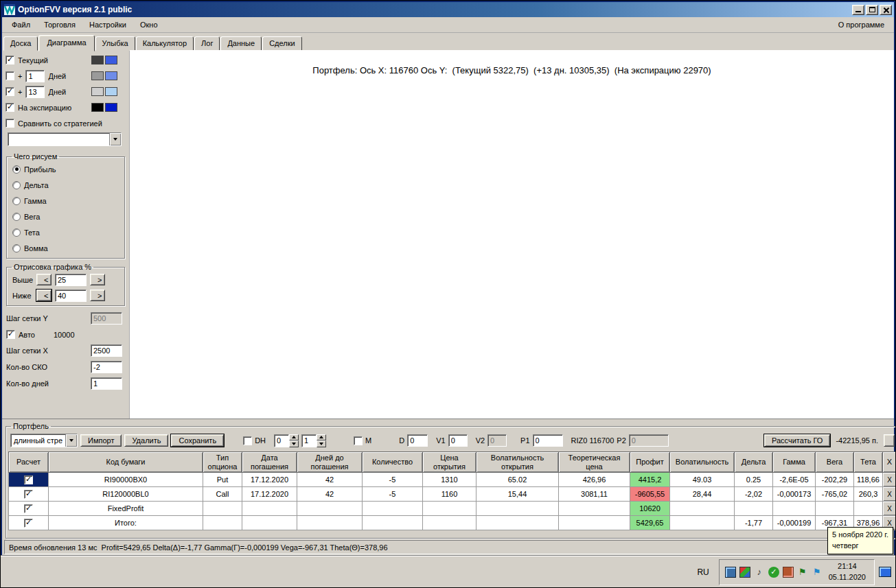  Describe the element at coordinates (886, 10) in the screenshot. I see `close-button` at that location.